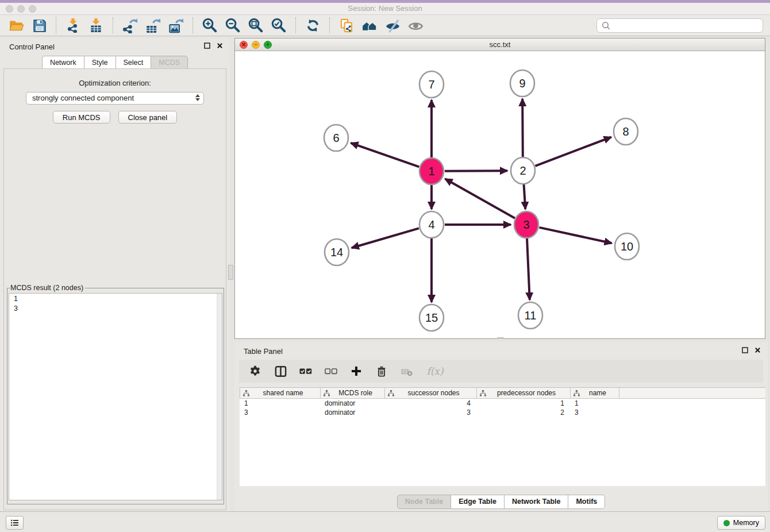 This screenshot has width=770, height=532. What do you see at coordinates (176, 25) in the screenshot?
I see `export-image-icon` at bounding box center [176, 25].